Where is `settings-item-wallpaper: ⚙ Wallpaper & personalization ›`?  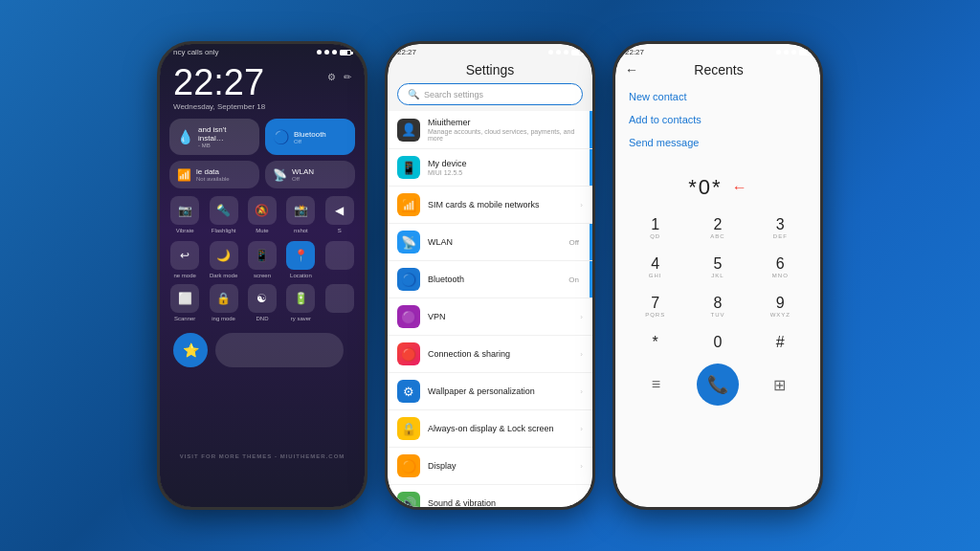 settings-item-wallpaper: ⚙ Wallpaper & personalization › is located at coordinates (490, 392).